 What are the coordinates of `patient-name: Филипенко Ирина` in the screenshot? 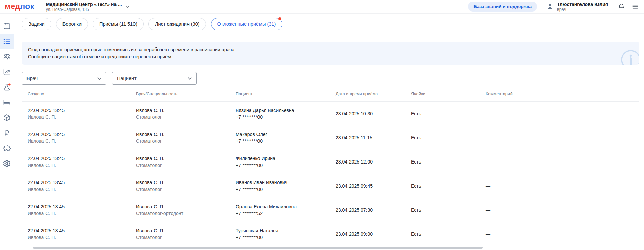 It's located at (286, 159).